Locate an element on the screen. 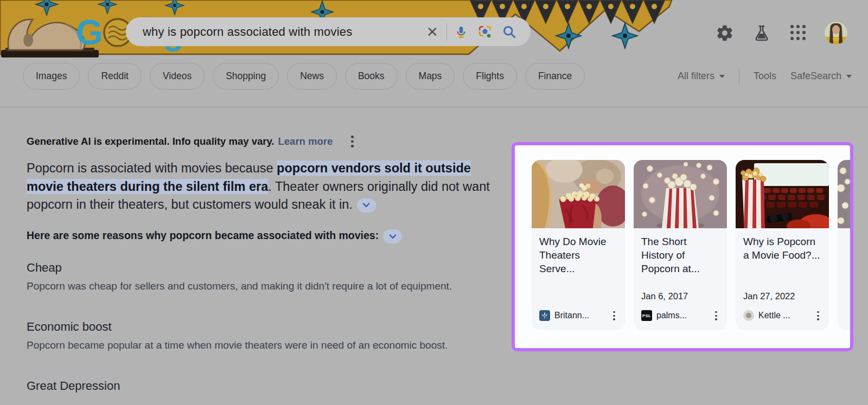 The image size is (868, 405). all-filters-button: All filters is located at coordinates (701, 76).